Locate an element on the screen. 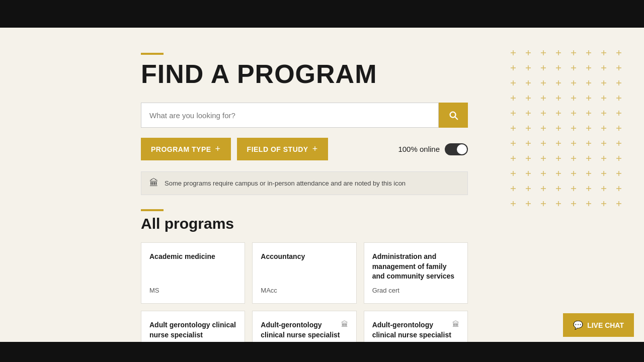 This screenshot has width=644, height=362. card-badge: MAcc is located at coordinates (304, 291).